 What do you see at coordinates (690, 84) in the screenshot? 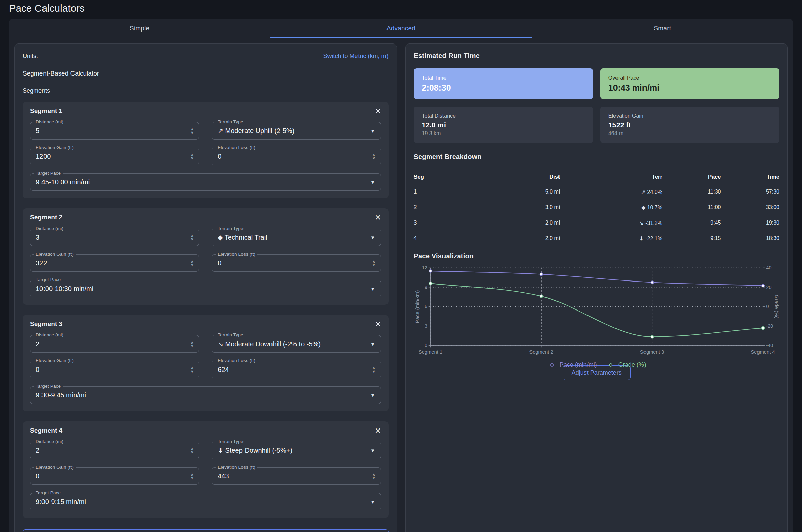
I see `stat-card: Overall Pace10:43 min/mi` at bounding box center [690, 84].